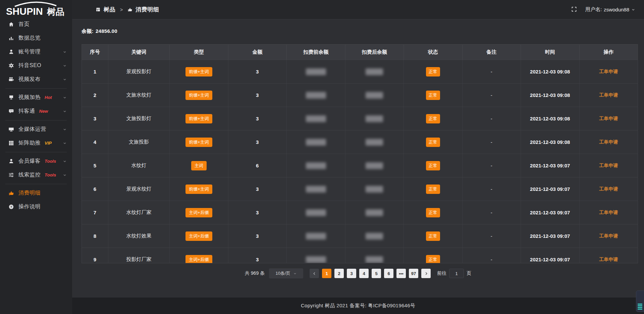  I want to click on cell-amount: 6, so click(258, 166).